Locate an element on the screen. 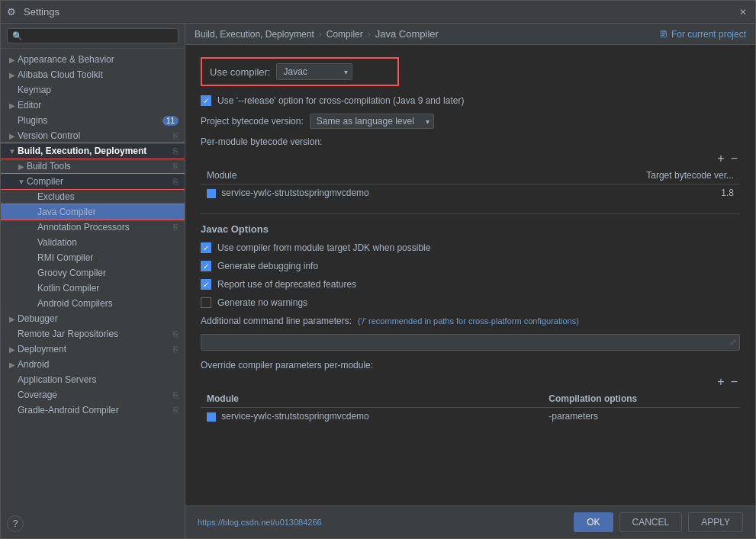 The height and width of the screenshot is (539, 756). sidebar-item-app-servers: Application Servers is located at coordinates (93, 380).